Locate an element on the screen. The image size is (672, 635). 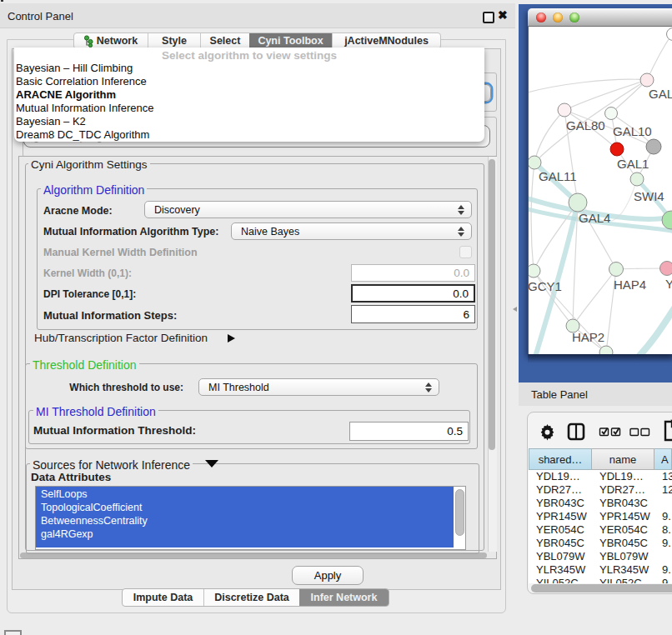
svg-text: GAL10 is located at coordinates (632, 132).